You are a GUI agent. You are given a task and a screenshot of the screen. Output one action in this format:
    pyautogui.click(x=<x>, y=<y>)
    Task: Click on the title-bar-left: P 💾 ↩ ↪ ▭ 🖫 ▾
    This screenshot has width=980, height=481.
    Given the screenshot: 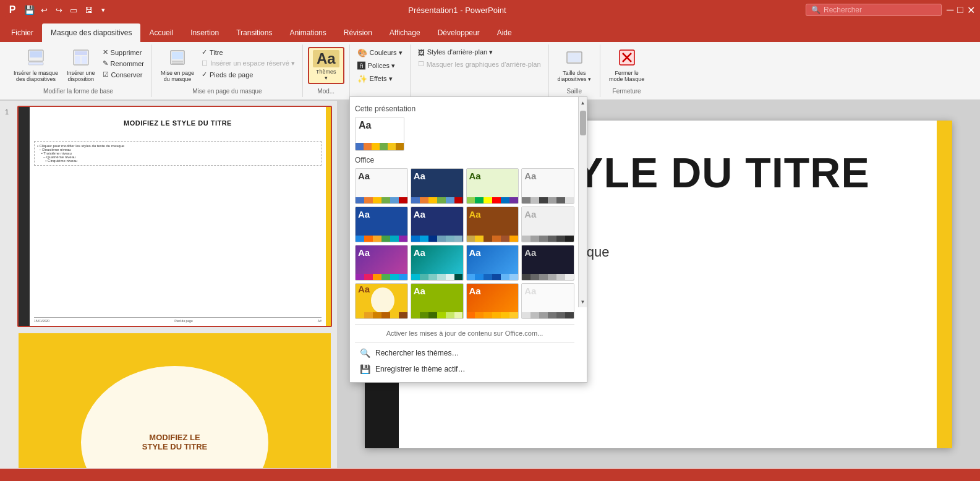 What is the action you would take?
    pyautogui.click(x=57, y=10)
    